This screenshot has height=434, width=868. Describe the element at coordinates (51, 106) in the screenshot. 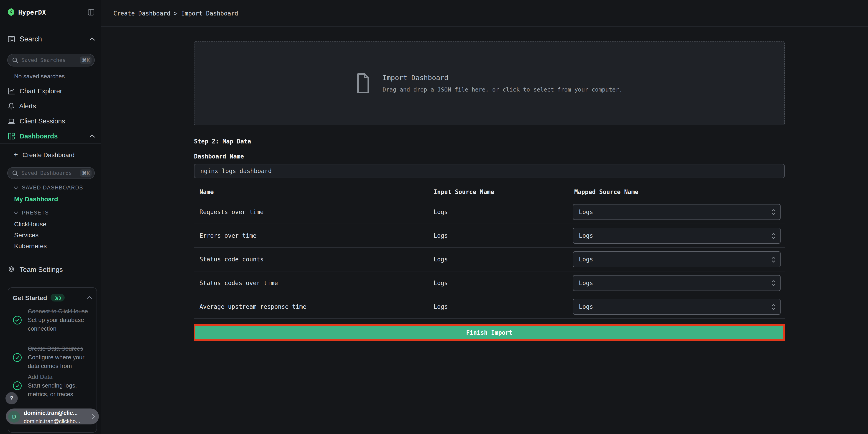

I see `sidebar-item-alerts: Alerts` at that location.